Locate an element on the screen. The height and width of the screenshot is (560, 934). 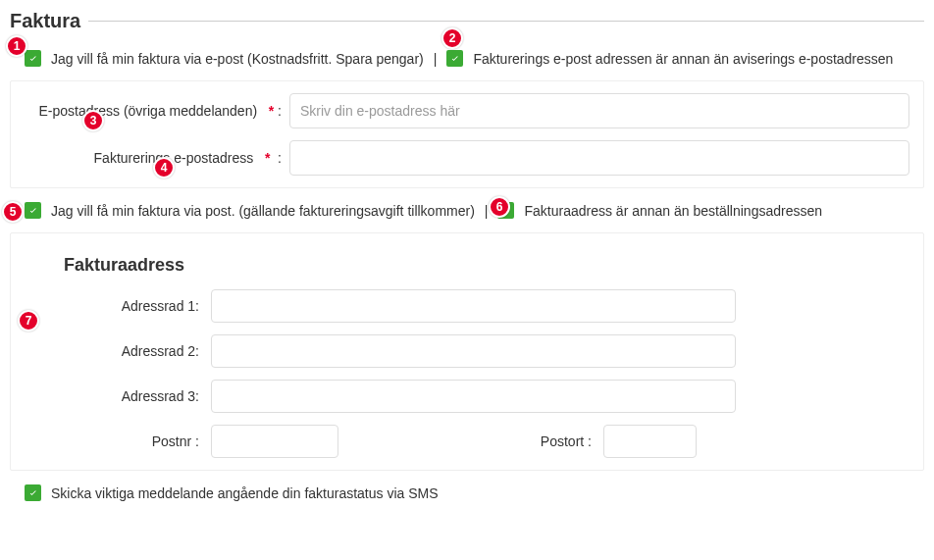
postort-input is located at coordinates (649, 441).